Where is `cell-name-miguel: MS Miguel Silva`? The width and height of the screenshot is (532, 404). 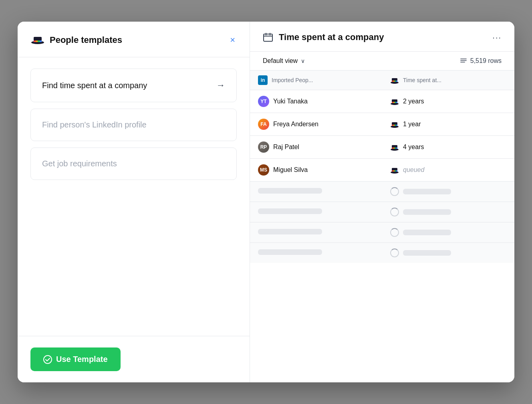 cell-name-miguel: MS Miguel Silva is located at coordinates (316, 170).